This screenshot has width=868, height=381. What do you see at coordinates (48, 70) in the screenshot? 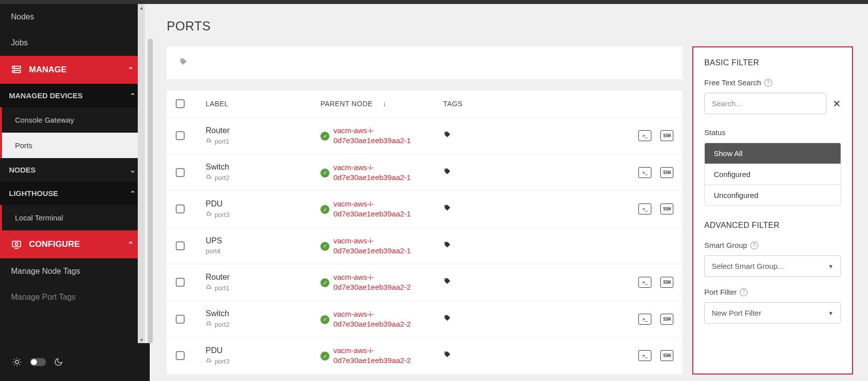
I see `manage-label: MANAGE` at bounding box center [48, 70].